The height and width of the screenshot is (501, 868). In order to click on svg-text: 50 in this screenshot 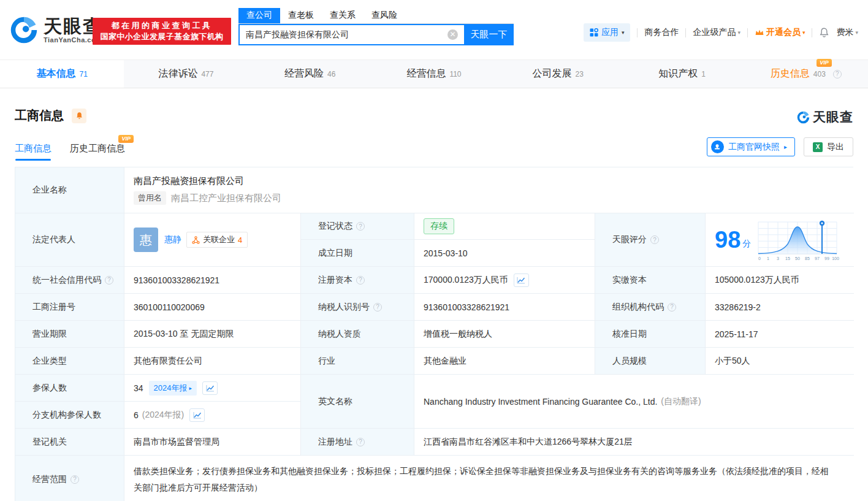, I will do `click(798, 259)`.